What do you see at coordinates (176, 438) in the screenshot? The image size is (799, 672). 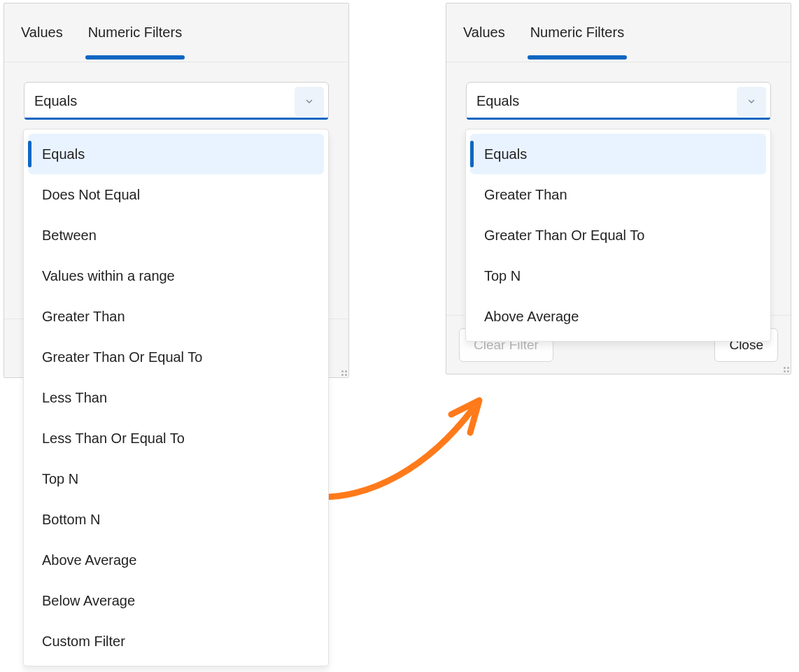 I see `dropdown-option: Less Than Or Equal To` at bounding box center [176, 438].